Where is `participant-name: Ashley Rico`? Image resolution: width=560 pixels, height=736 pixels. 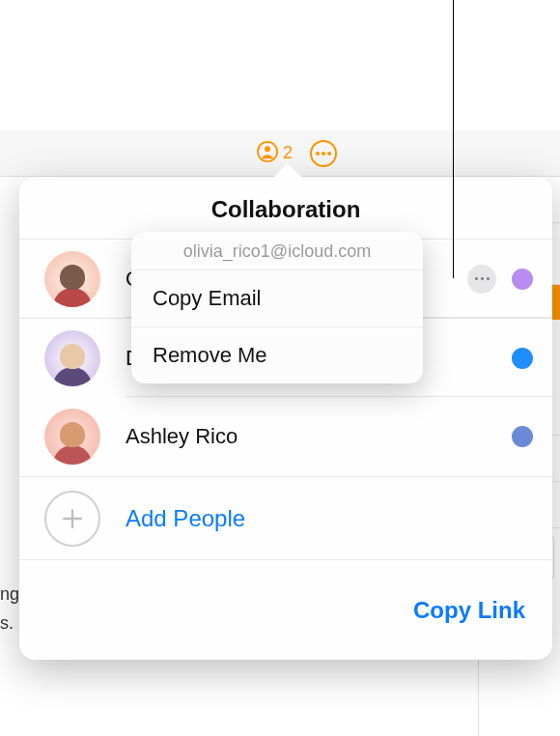
participant-name: Ashley Rico is located at coordinates (319, 437).